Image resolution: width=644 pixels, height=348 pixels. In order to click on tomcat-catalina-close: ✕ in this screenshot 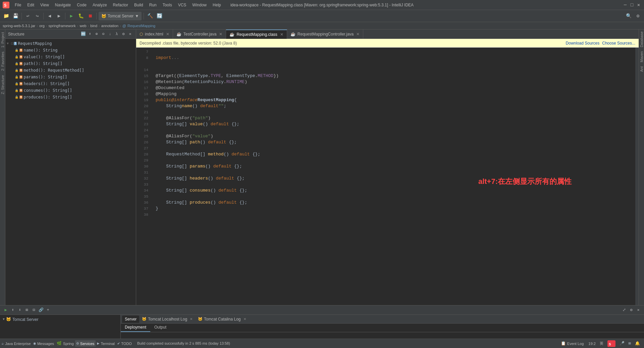, I will do `click(245, 319)`.